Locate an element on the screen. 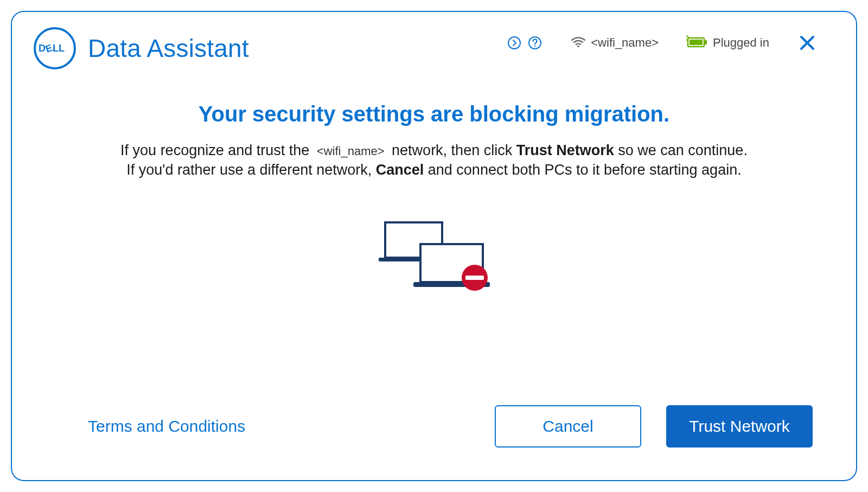 Image resolution: width=868 pixels, height=492 pixels. desc-line2-bold: Cancel is located at coordinates (400, 170).